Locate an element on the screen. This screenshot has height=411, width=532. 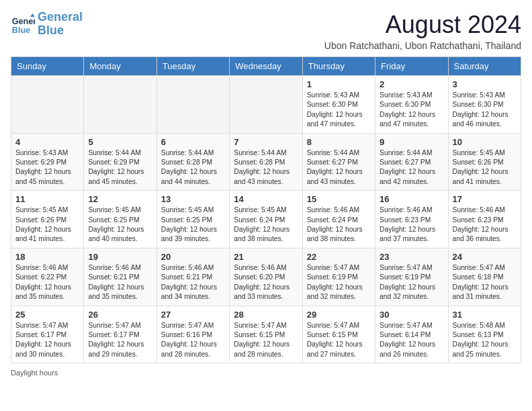
calendar-cell: 24Sunrise: 5:47 AM Sunset: 6:18 PM Dayli… is located at coordinates (484, 277).